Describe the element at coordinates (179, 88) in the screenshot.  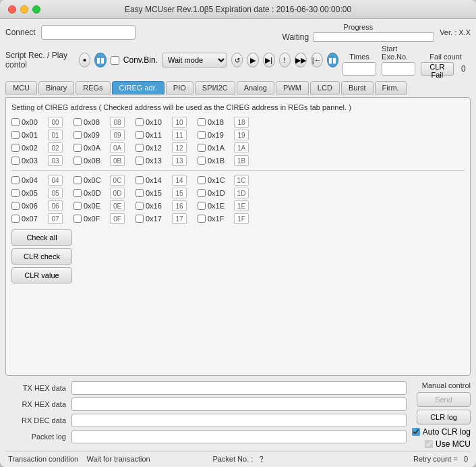
I see `tab-pio: PIO` at that location.